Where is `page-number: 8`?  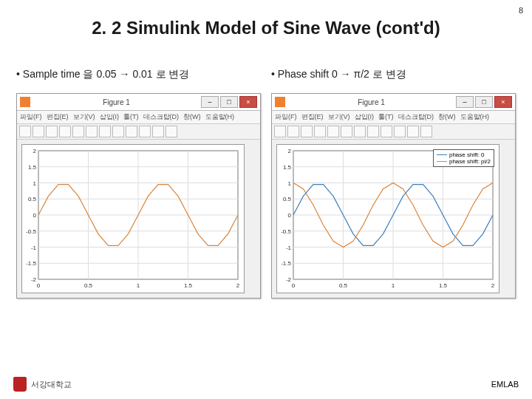
page-number: 8 is located at coordinates (521, 10).